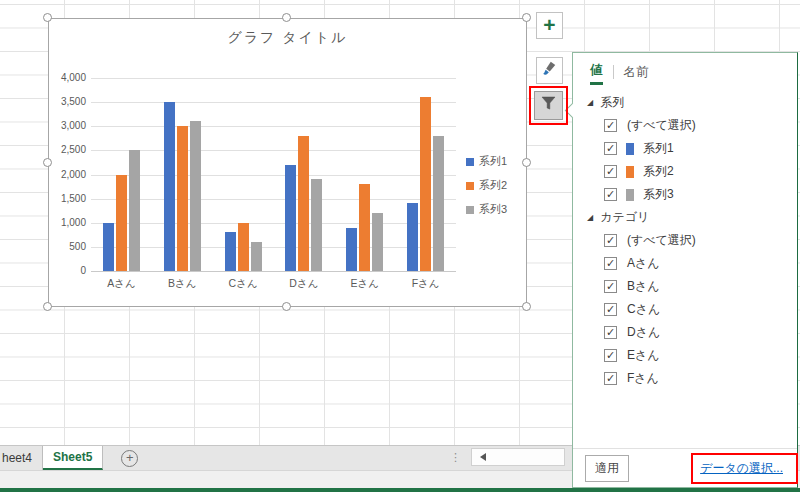 Image resolution: width=800 pixels, height=492 pixels. What do you see at coordinates (68, 78) in the screenshot?
I see `y-axis-tick: 4,000` at bounding box center [68, 78].